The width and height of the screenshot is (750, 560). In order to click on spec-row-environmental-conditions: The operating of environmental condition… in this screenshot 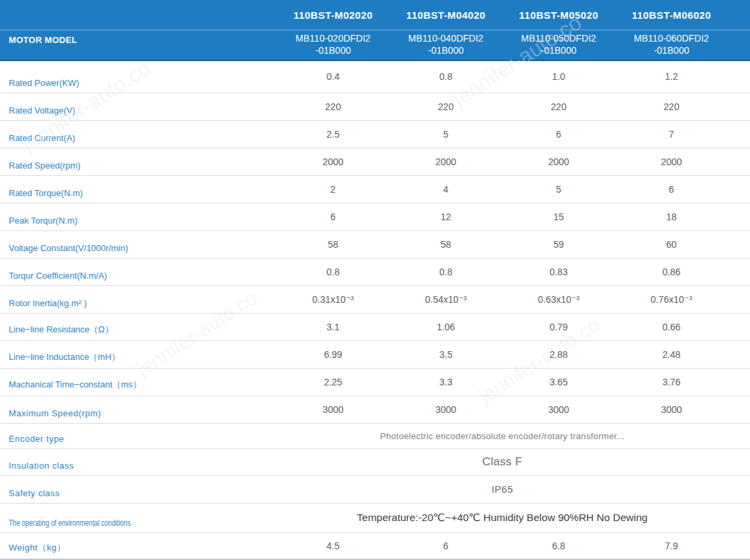, I will do `click(375, 518)`.